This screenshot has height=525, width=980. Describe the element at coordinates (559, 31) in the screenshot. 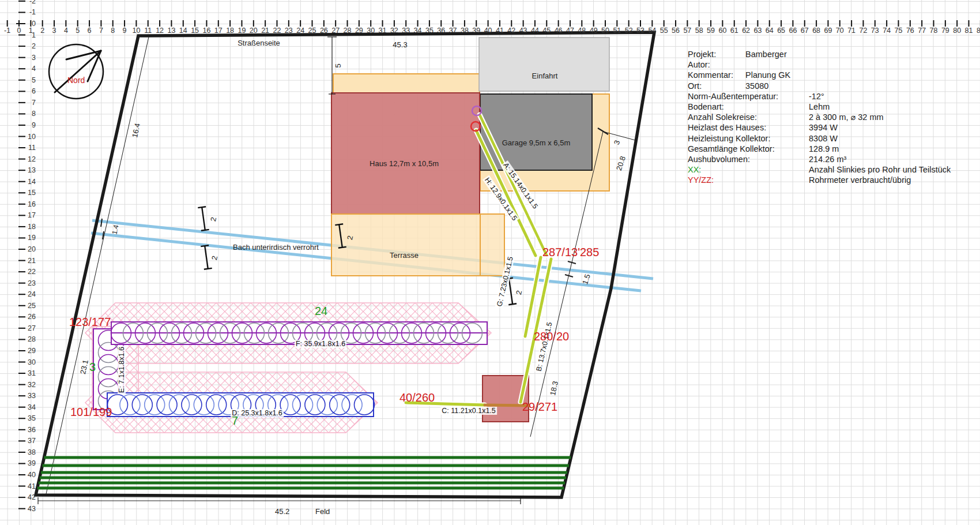

I see `ruler-number-top: 46` at that location.